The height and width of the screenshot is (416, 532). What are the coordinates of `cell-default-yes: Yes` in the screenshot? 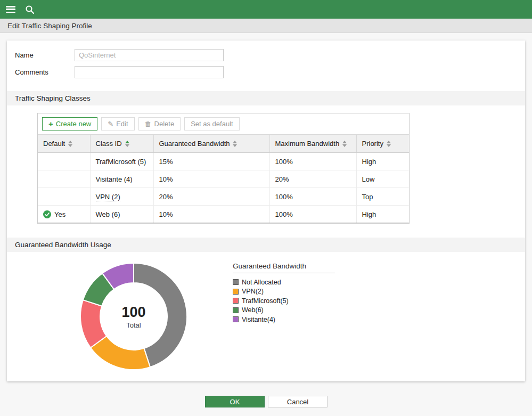 It's located at (64, 214).